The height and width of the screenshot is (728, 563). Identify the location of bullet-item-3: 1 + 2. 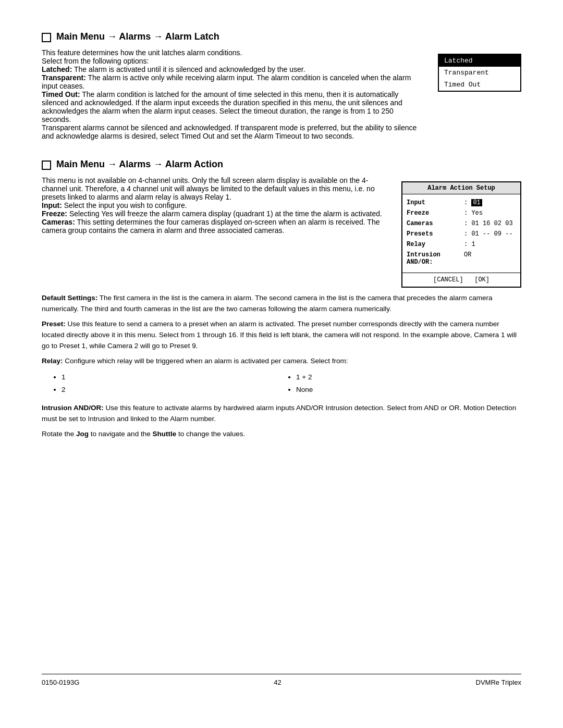
(409, 377).